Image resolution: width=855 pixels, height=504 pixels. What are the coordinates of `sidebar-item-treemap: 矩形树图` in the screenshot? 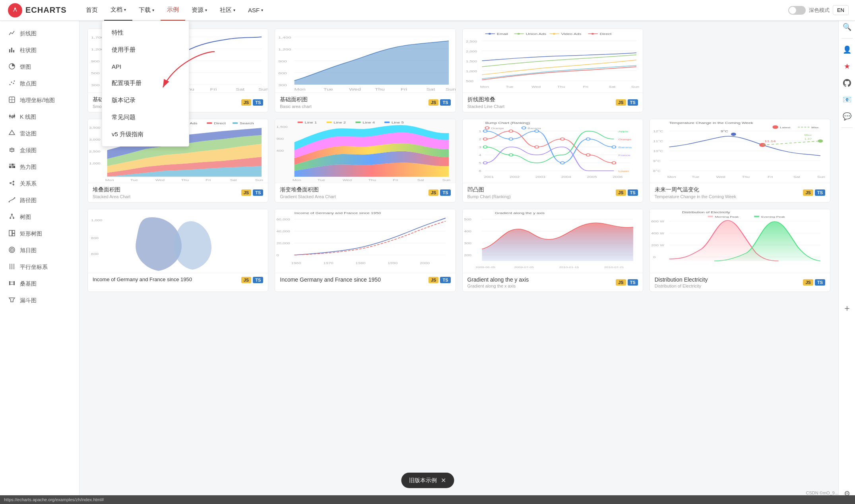 It's located at (40, 234).